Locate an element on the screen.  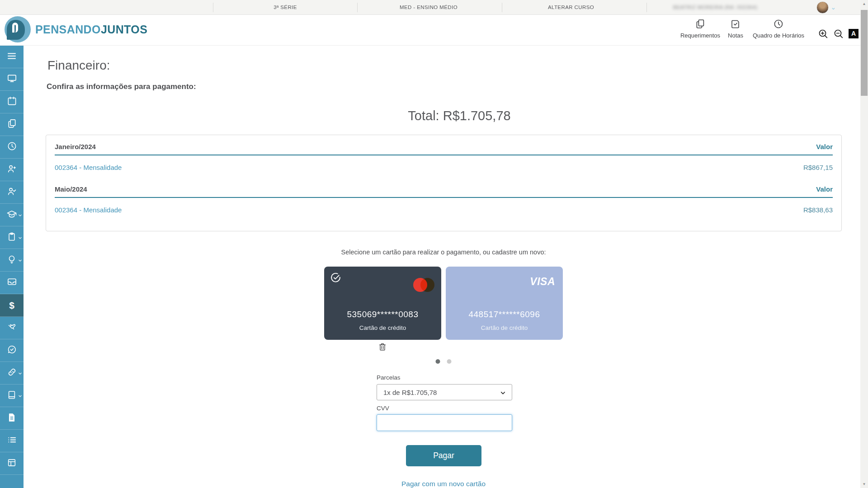
sidebar-item-person-check is located at coordinates (12, 192).